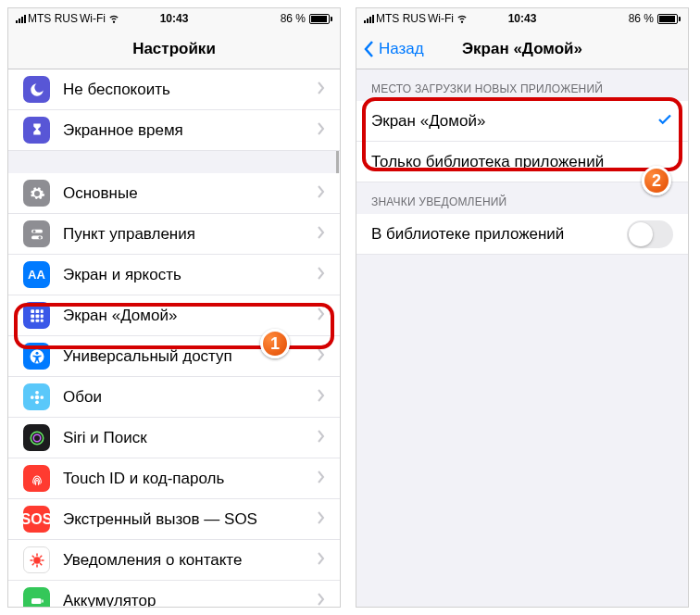 Image resolution: width=700 pixels, height=615 pixels. I want to click on row-exposure-notifications: Уведомления о контакте, so click(174, 560).